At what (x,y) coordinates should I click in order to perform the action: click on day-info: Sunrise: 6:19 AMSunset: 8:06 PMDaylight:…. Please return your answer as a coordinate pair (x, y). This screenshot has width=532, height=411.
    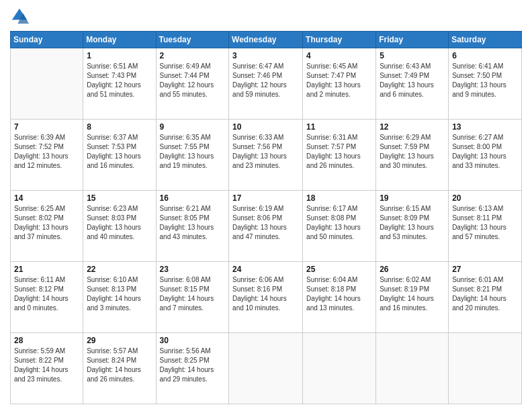
    Looking at the image, I should click on (266, 223).